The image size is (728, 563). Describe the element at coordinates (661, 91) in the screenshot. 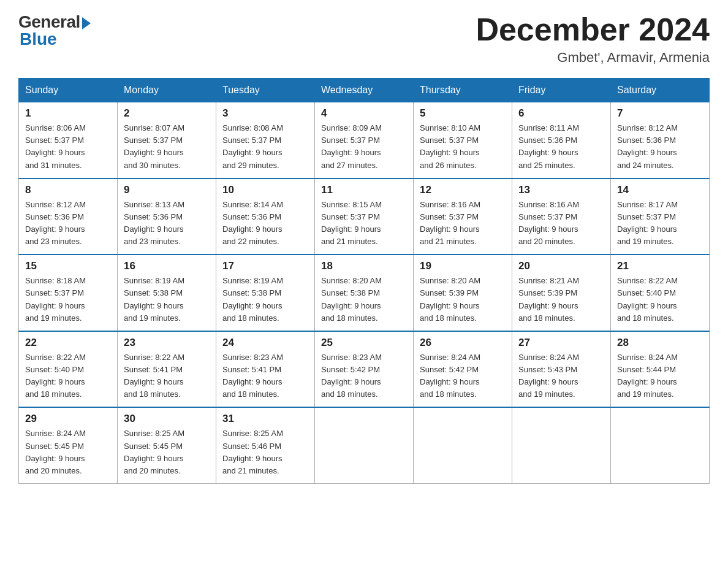

I see `weekday-header-saturday: Saturday` at that location.